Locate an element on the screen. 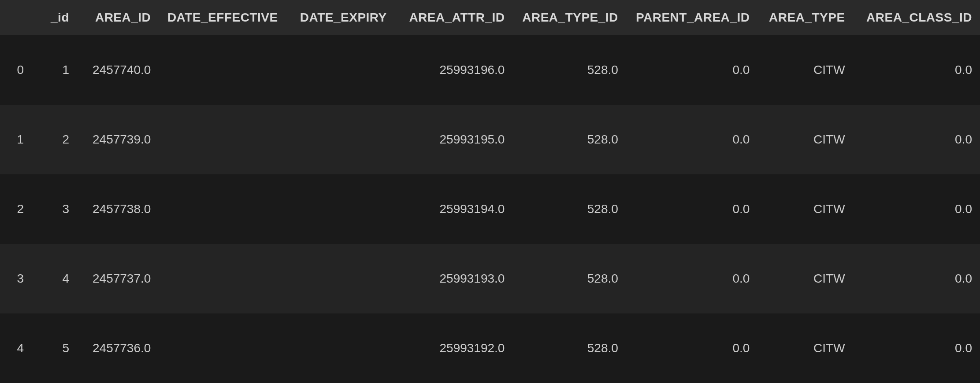 The height and width of the screenshot is (383, 980). cell-area-id: 2457737.0 is located at coordinates (118, 279).